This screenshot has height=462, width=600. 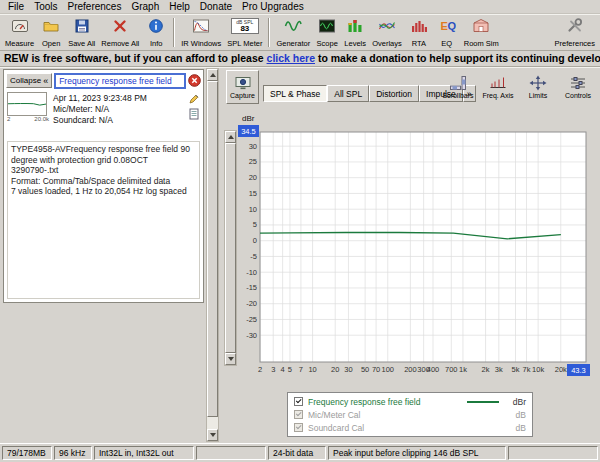 What do you see at coordinates (327, 26) in the screenshot?
I see `scope-icon` at bounding box center [327, 26].